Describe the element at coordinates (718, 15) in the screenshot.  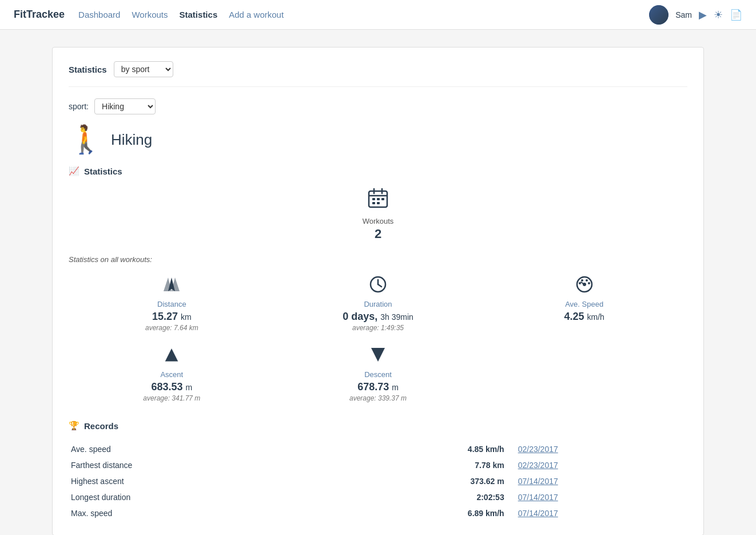
I see `theme-icon: ☀` at that location.